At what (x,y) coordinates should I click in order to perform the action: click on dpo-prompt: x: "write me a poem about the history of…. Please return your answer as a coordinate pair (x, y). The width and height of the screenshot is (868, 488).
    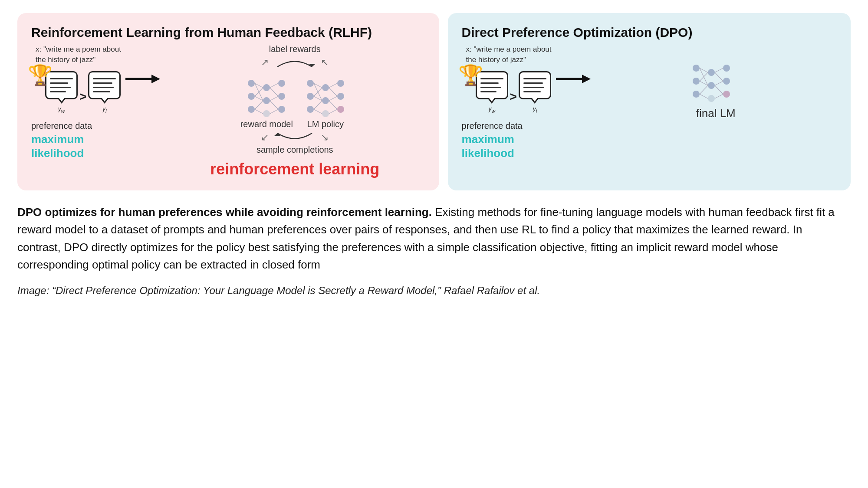
    Looking at the image, I should click on (509, 55).